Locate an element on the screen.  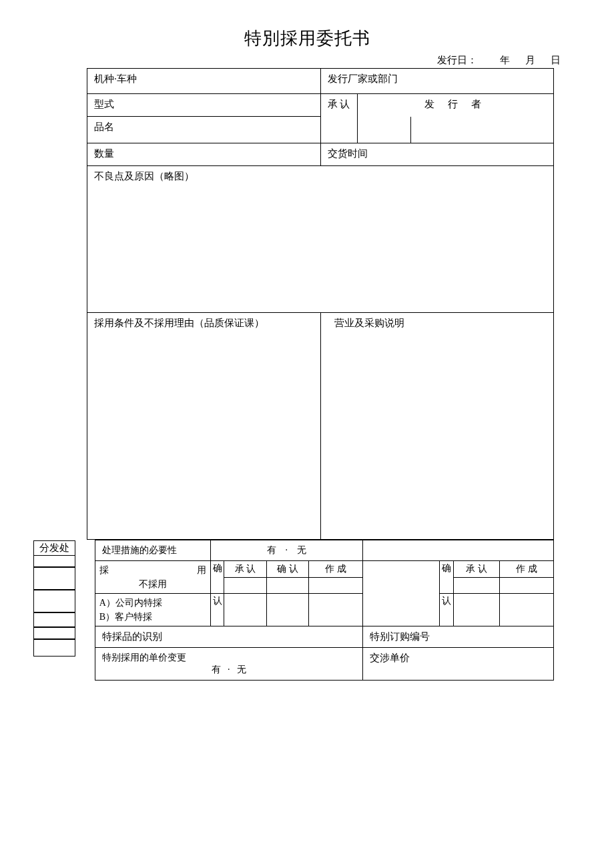
dist-label: 分发处 is located at coordinates (55, 548).